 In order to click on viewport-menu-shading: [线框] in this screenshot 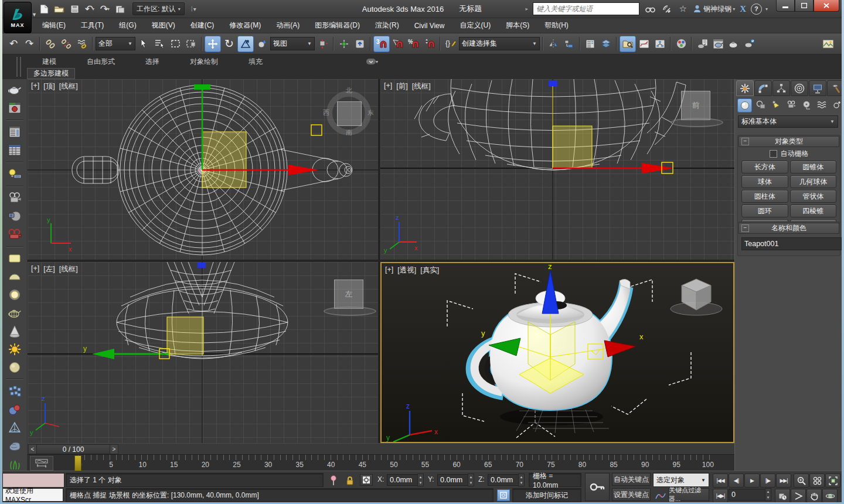, I will do `click(421, 87)`.